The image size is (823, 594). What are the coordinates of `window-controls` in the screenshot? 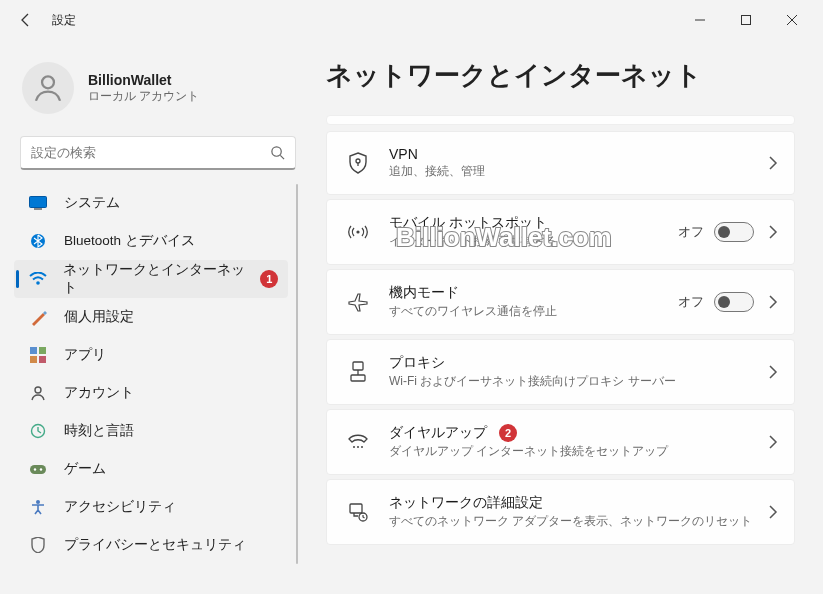 It's located at (746, 20).